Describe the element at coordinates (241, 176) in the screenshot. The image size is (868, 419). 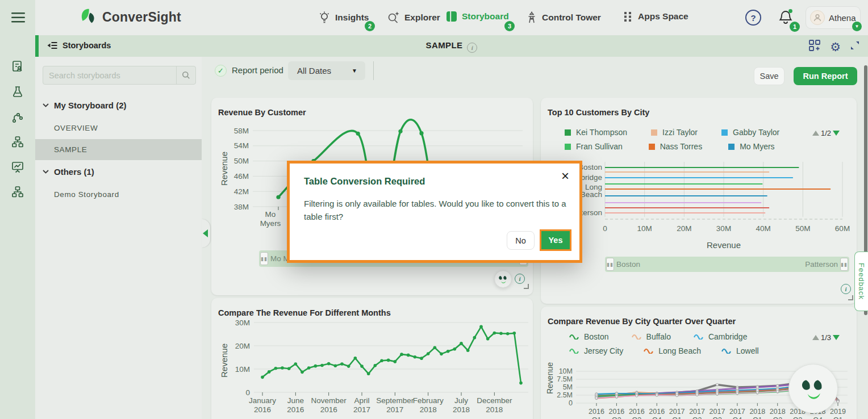
I see `svg-text: 46M` at that location.